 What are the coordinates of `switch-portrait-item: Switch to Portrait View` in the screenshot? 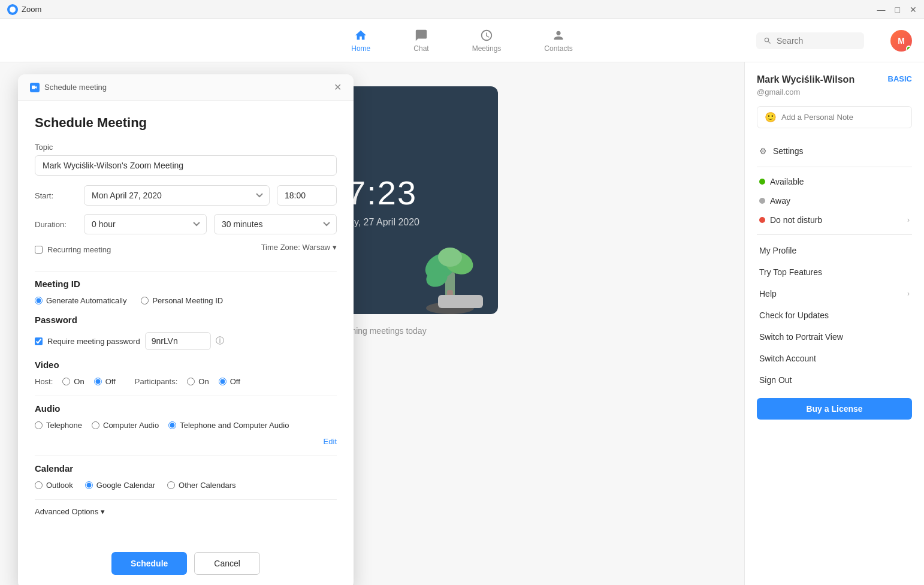 It's located at (834, 337).